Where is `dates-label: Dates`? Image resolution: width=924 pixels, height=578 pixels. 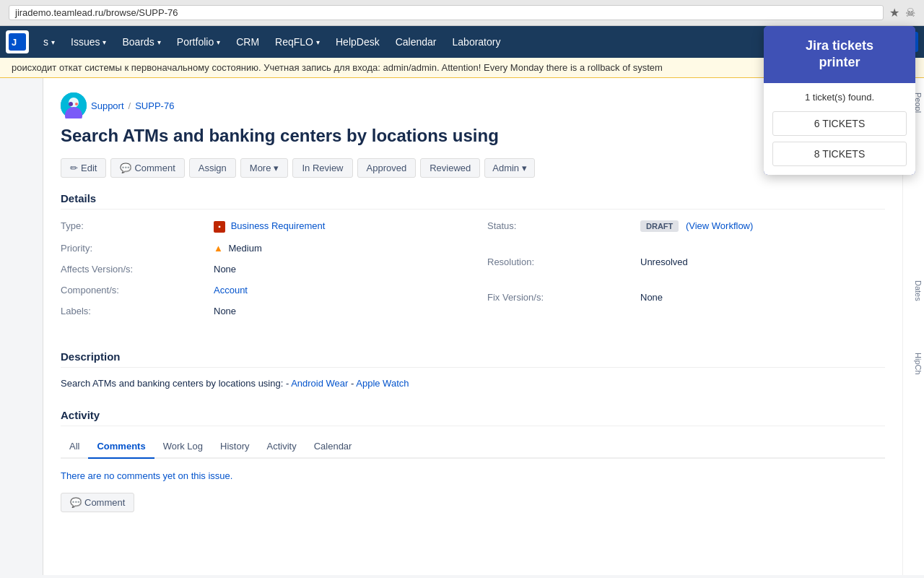
dates-label: Dates is located at coordinates (918, 290).